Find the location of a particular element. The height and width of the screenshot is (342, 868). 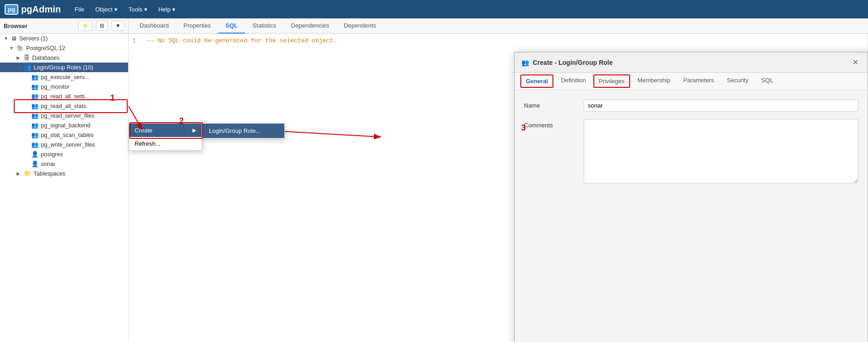

tree-item-pg-monitor: 👥 pg_monitor is located at coordinates (64, 86).